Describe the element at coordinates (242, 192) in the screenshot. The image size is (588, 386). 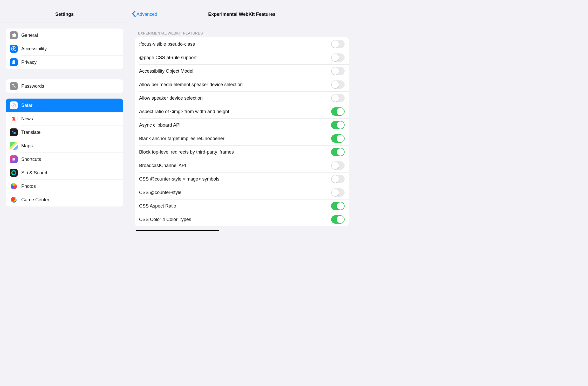
I see `feature-row: CSS @counter-style` at that location.